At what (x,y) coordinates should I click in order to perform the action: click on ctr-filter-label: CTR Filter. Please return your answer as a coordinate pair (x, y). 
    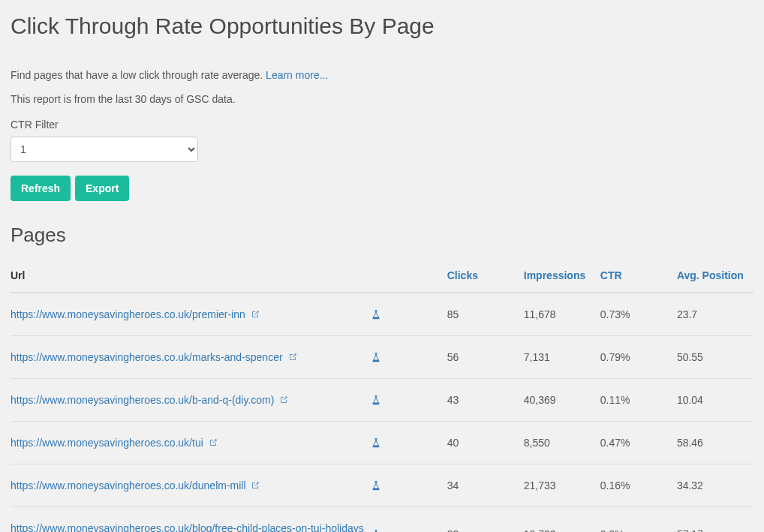
    Looking at the image, I should click on (382, 125).